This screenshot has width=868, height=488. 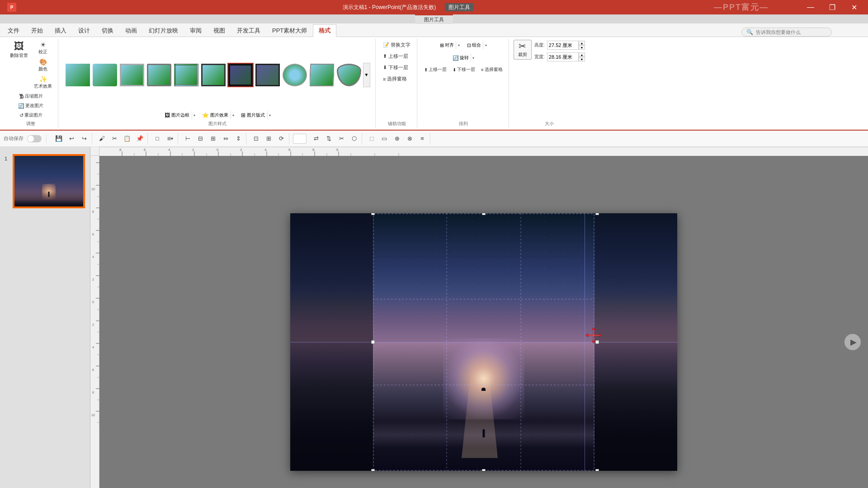 What do you see at coordinates (354, 139) in the screenshot?
I see `freeform-btn: ⬡` at bounding box center [354, 139].